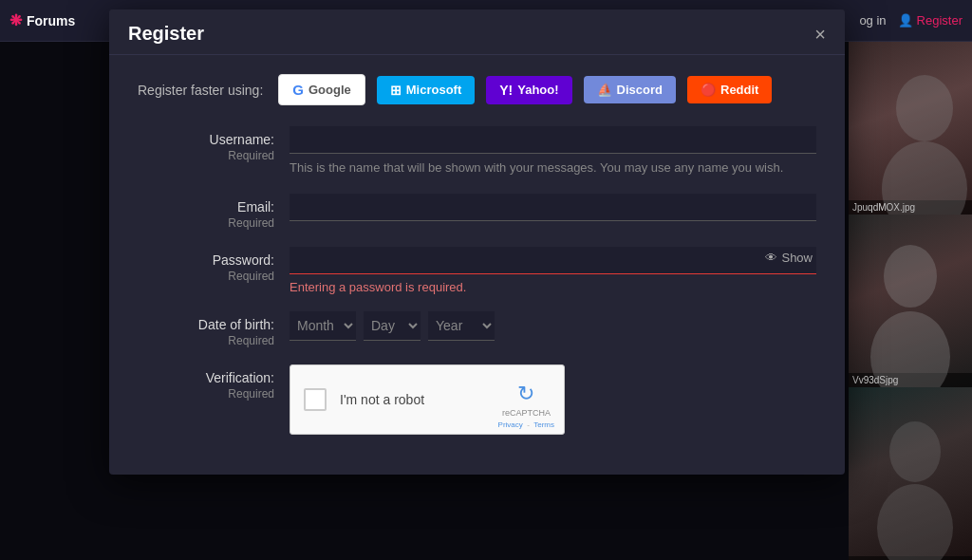 This screenshot has height=560, width=972. Describe the element at coordinates (789, 258) in the screenshot. I see `show-password-button: 👁 Show` at that location.